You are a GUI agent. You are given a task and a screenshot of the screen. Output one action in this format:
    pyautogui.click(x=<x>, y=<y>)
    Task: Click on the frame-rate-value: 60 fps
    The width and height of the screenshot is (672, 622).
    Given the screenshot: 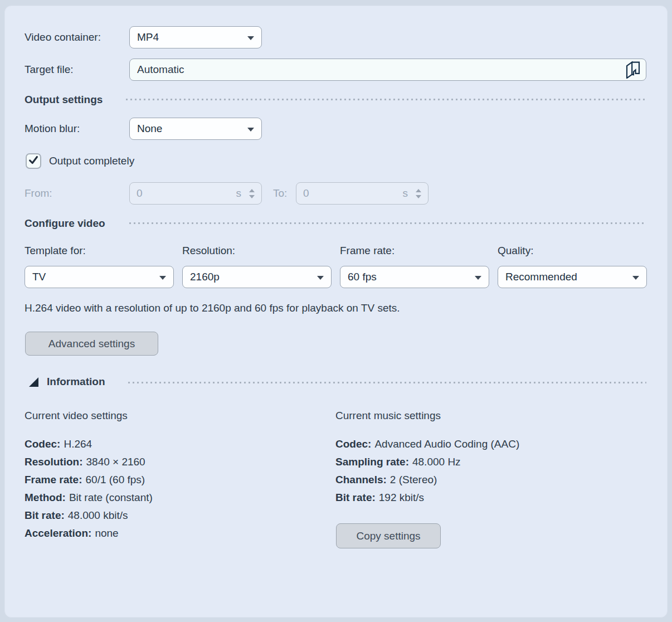 What is the action you would take?
    pyautogui.click(x=362, y=277)
    